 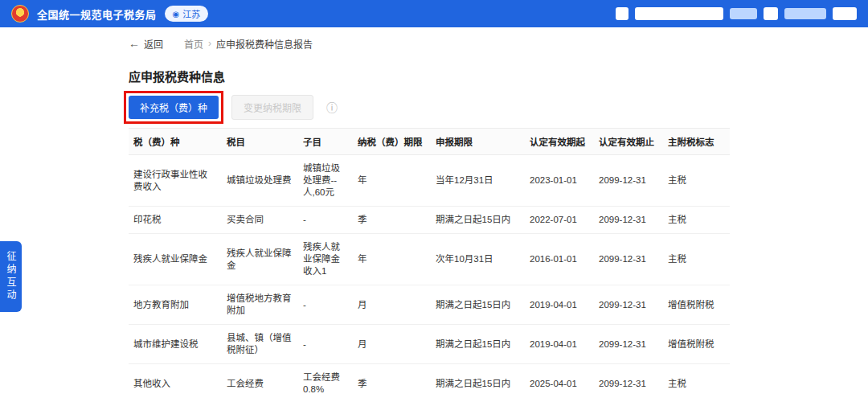 I want to click on table-cell: 建设行政事业性收费收入, so click(x=175, y=181).